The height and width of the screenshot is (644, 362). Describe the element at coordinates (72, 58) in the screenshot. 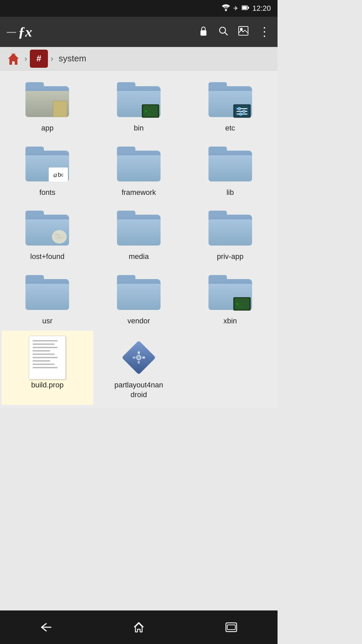

I see `current-directory: system` at that location.